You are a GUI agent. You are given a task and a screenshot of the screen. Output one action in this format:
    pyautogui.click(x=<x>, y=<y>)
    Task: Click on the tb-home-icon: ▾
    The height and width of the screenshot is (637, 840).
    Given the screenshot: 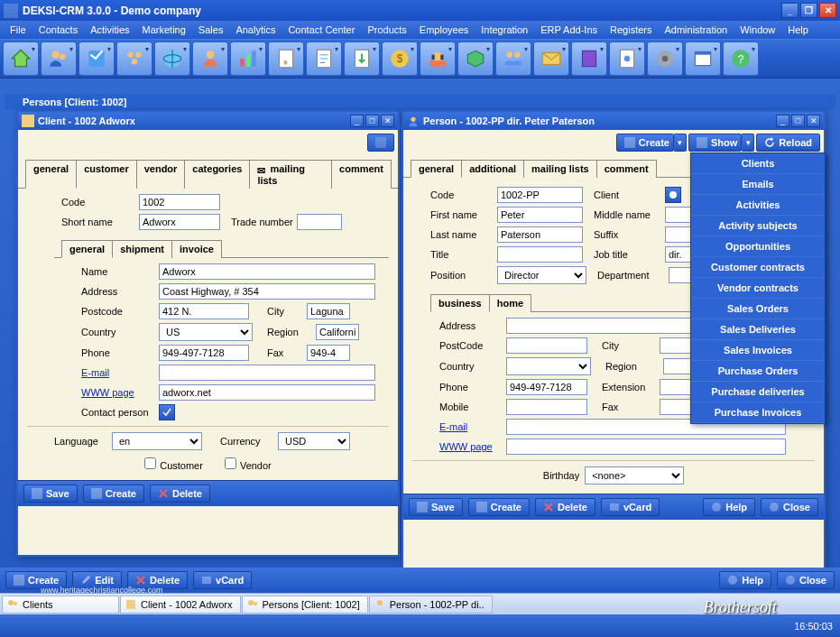 What is the action you would take?
    pyautogui.click(x=21, y=59)
    